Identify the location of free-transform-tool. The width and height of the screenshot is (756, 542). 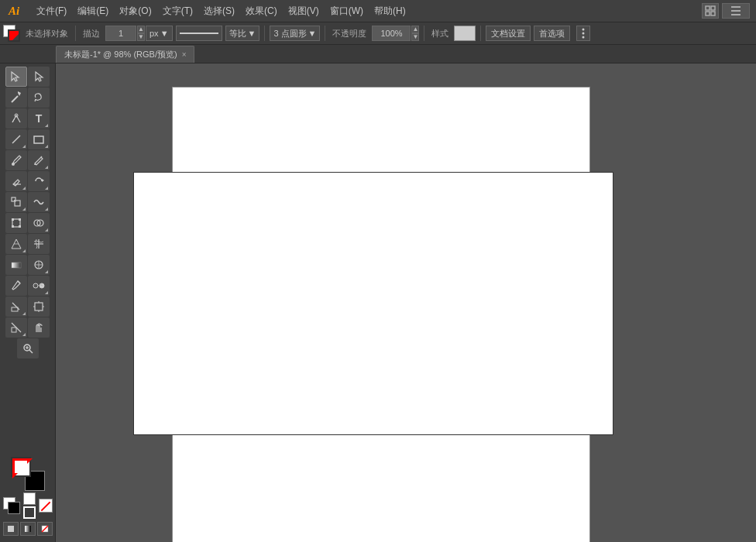
(16, 223).